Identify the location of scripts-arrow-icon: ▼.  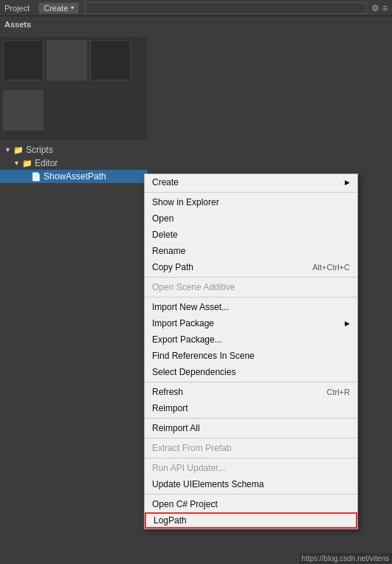
(8, 150).